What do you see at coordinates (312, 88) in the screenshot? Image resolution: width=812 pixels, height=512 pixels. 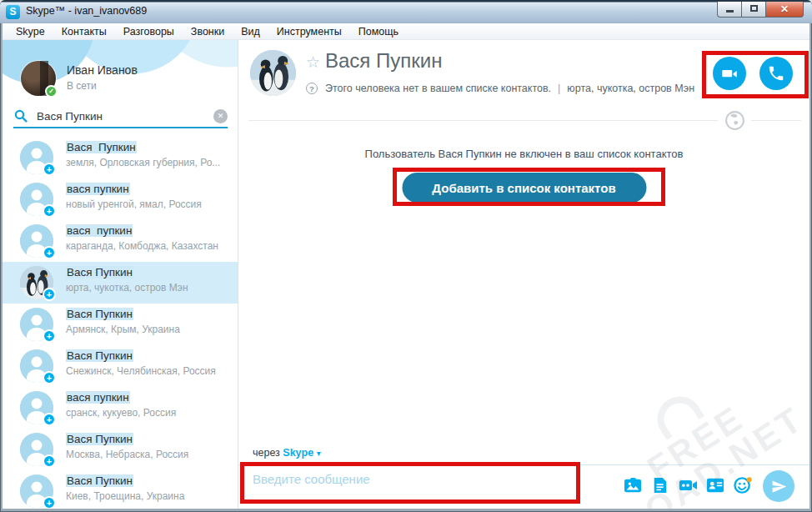 I see `help-icon: ?` at bounding box center [312, 88].